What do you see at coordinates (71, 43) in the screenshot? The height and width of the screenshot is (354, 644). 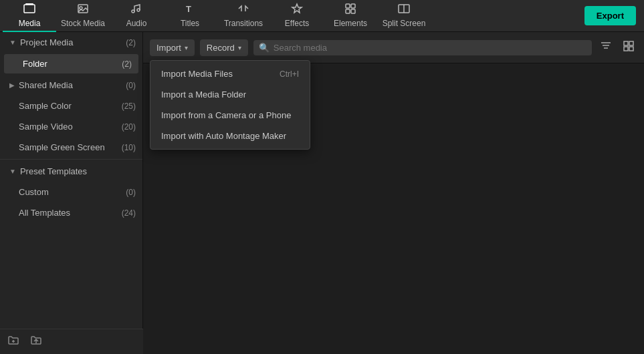 I see `sidebar-item-project-media: Project Media (2)` at bounding box center [71, 43].